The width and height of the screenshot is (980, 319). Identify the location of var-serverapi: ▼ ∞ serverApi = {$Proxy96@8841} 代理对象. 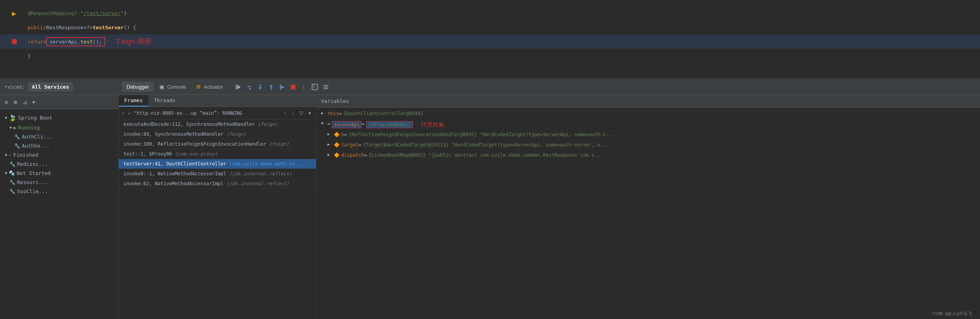
(648, 125).